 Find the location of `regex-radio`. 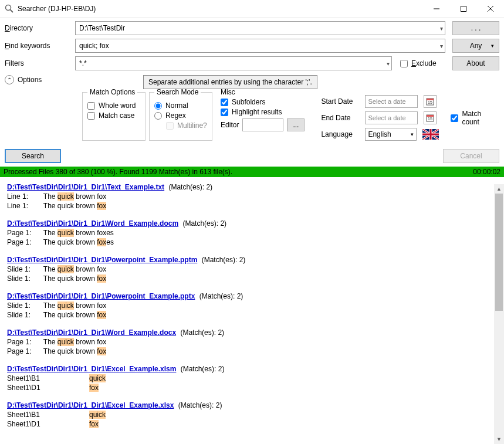

regex-radio is located at coordinates (158, 116).